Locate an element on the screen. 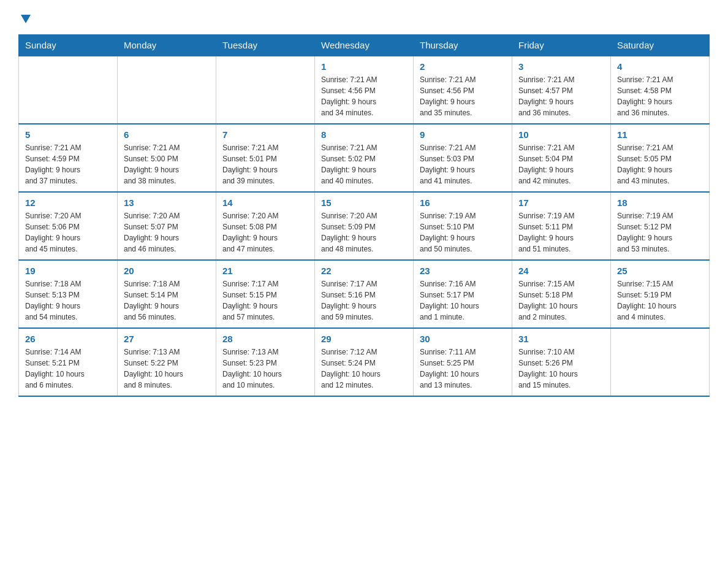 The height and width of the screenshot is (563, 728). day-info: Sunrise: 7:18 AM Sunset: 5:14 PM Dayligh… is located at coordinates (167, 301).